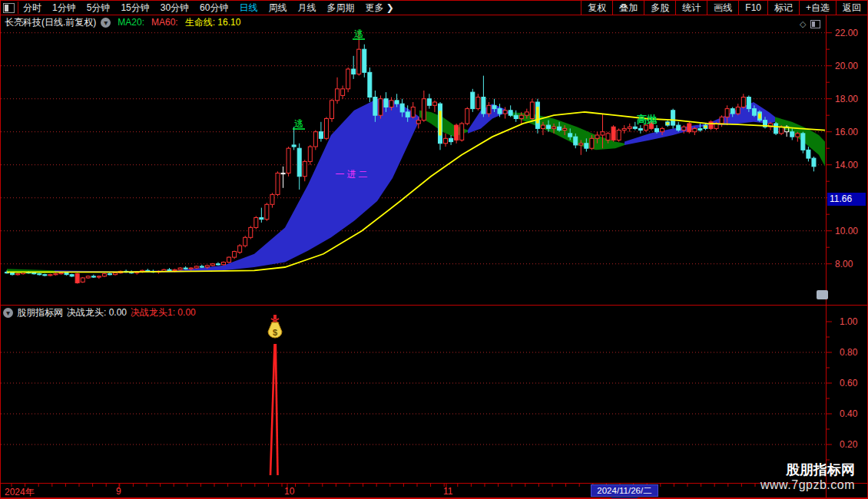  I want to click on svg-text: 高抛, so click(647, 120).